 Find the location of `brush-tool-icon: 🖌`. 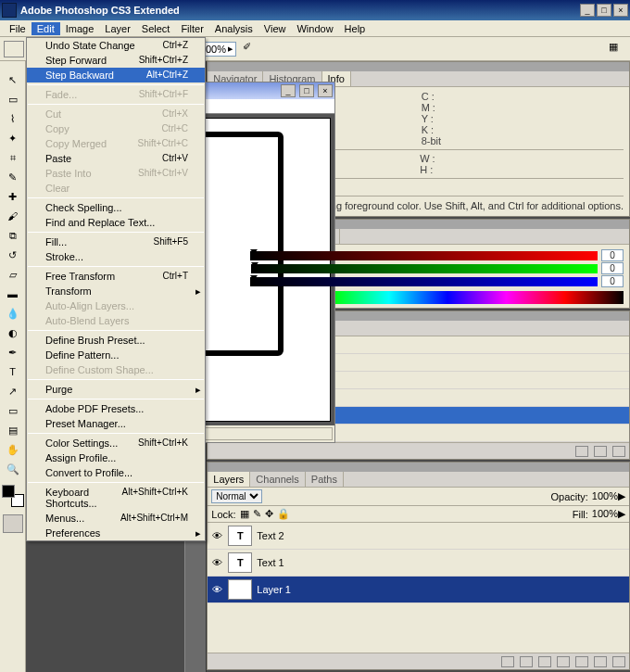

brush-tool-icon: 🖌 is located at coordinates (13, 216).